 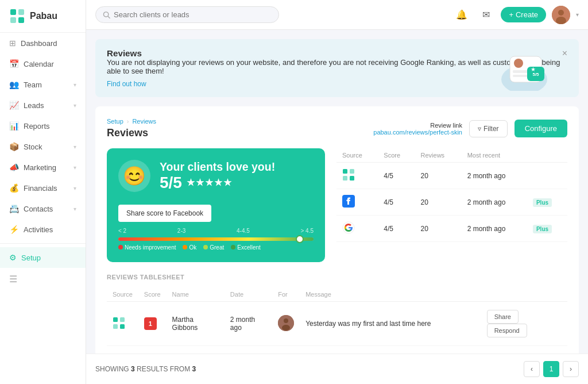 What do you see at coordinates (14, 209) in the screenshot?
I see `contacts-icon: 📇` at bounding box center [14, 209].